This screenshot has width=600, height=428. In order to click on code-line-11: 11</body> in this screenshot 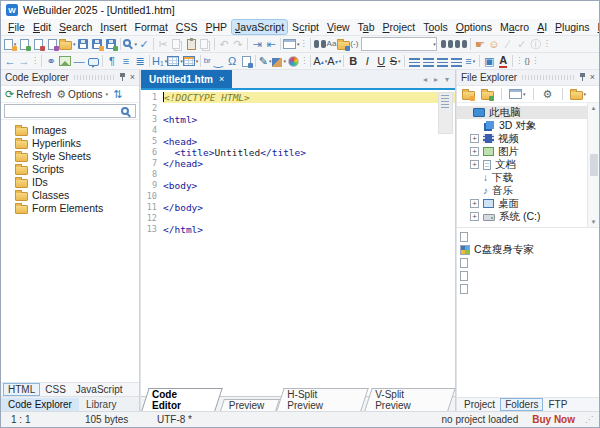, I will do `click(298, 208)`.